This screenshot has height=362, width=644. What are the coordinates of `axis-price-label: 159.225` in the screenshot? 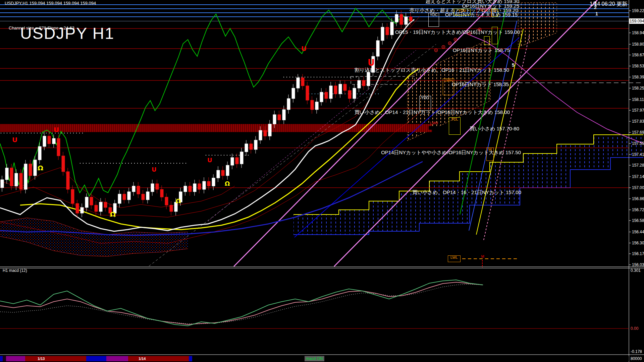 It's located at (638, 11).